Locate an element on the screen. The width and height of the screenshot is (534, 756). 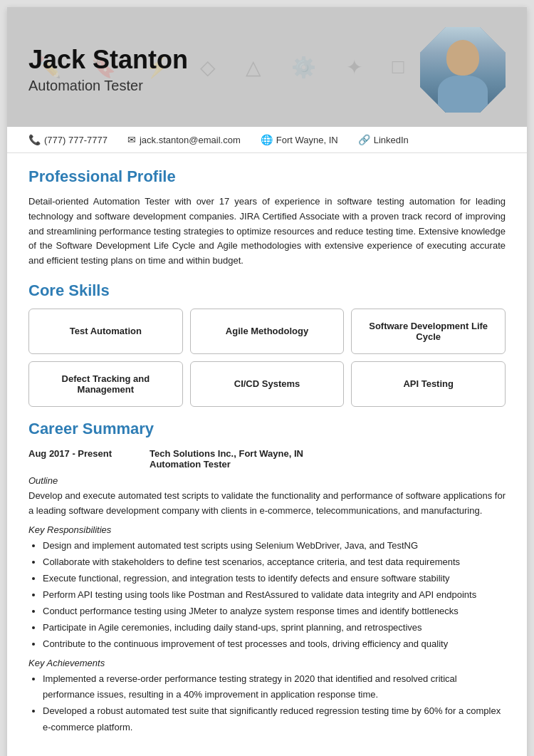
responsibility-item: Participate in Agile ceremonies, includi… is located at coordinates (274, 628).